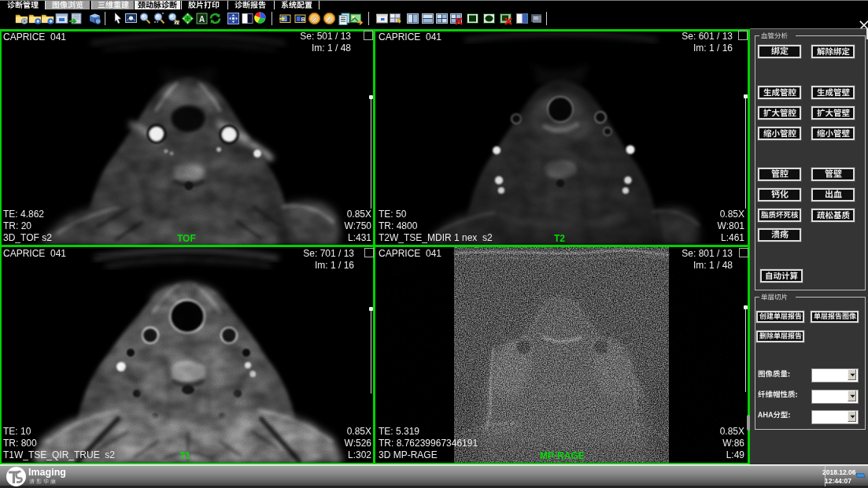 This screenshot has width=868, height=488. I want to click on svg-text: A, so click(201, 19).